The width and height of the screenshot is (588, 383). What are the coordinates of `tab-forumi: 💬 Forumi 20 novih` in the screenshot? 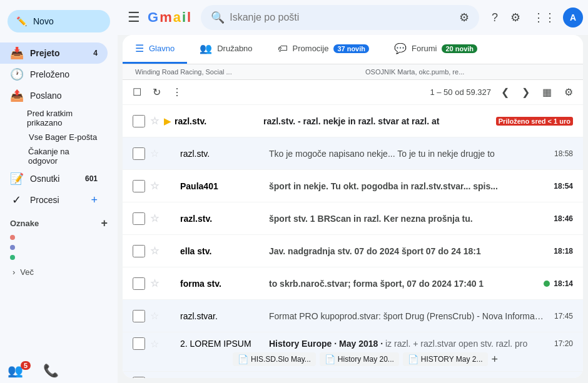 It's located at (435, 49).